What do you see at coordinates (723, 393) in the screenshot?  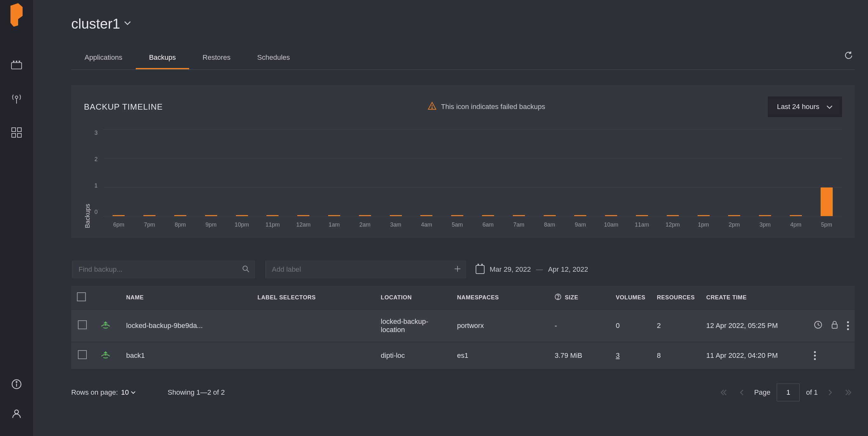 I see `page-first-button` at bounding box center [723, 393].